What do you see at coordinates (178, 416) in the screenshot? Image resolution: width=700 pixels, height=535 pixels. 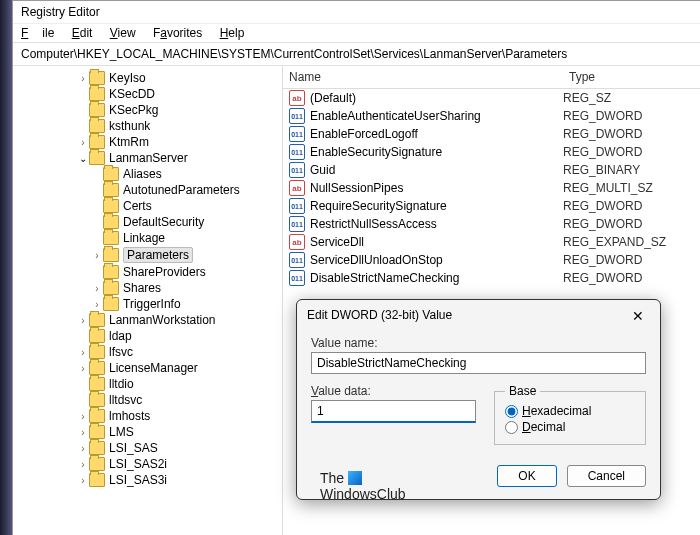 I see `tree-item-lmhosts: ›lmhosts` at bounding box center [178, 416].